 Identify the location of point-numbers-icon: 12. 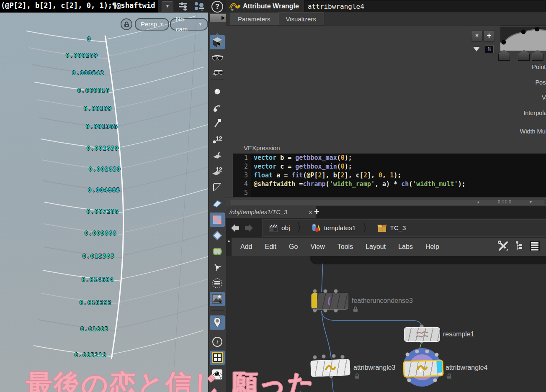
(217, 139).